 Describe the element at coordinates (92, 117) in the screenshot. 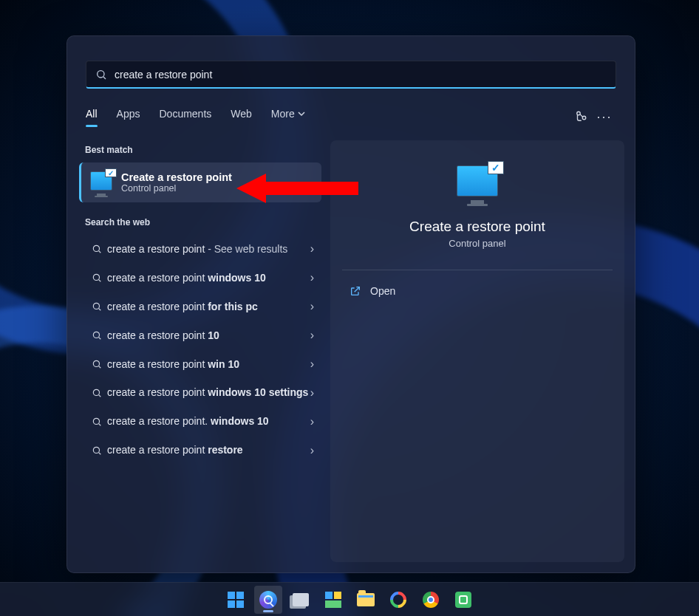

I see `filter-all: All` at that location.